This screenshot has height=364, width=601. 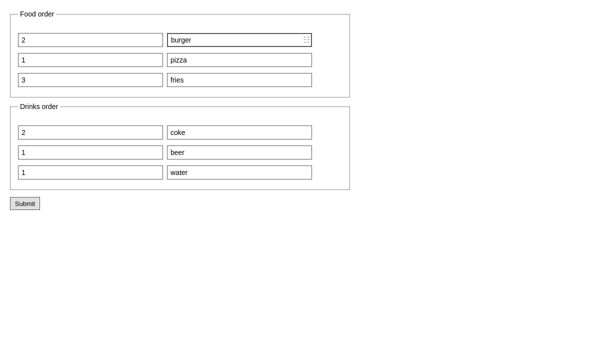 I want to click on food-order-rows: ☷, so click(x=180, y=60).